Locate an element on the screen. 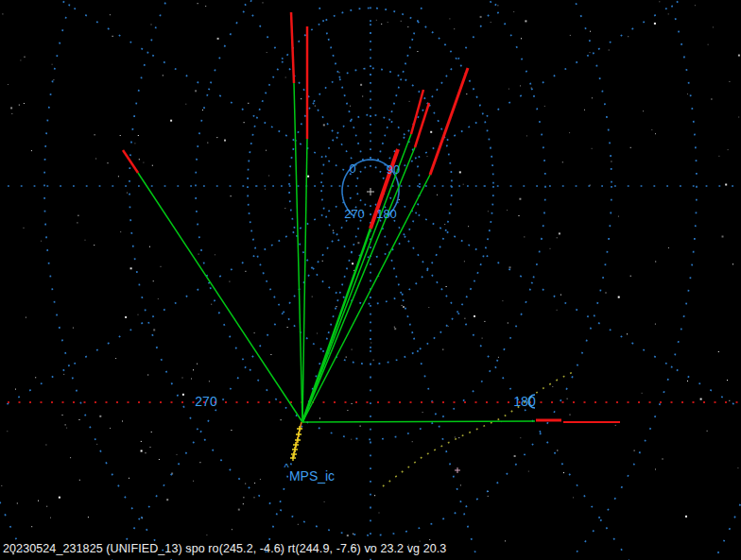  station-trail is located at coordinates (297, 442).